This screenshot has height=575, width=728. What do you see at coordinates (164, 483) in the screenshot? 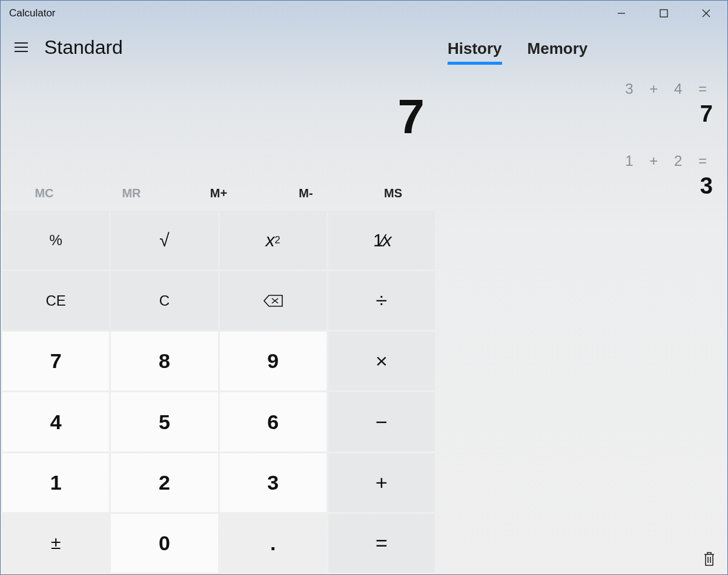
I see `digit-2-key: 2` at bounding box center [164, 483].